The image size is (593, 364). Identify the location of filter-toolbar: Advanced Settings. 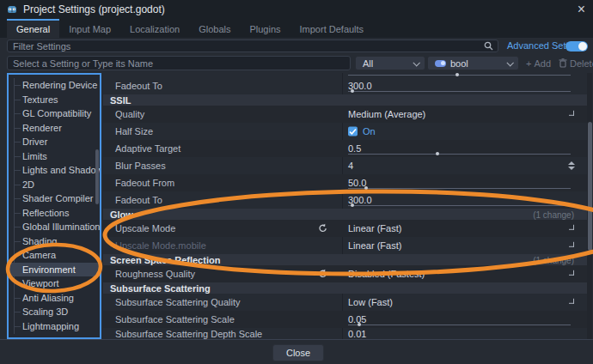
(296, 46).